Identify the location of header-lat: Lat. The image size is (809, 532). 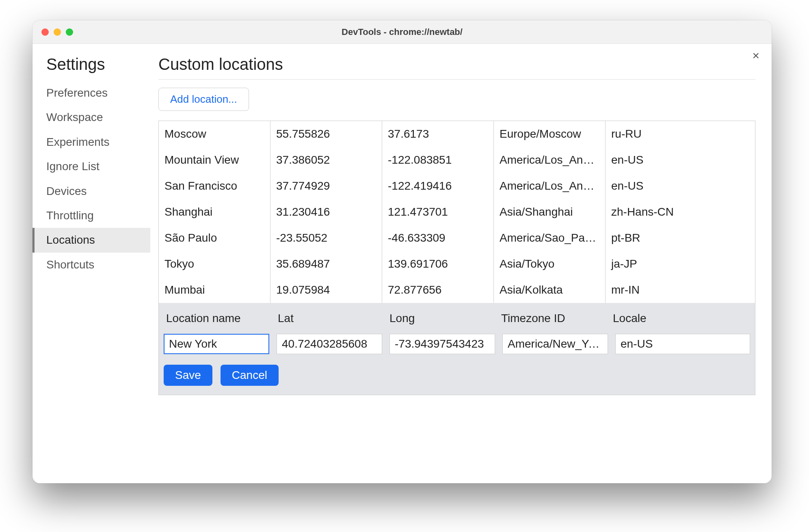
(331, 318).